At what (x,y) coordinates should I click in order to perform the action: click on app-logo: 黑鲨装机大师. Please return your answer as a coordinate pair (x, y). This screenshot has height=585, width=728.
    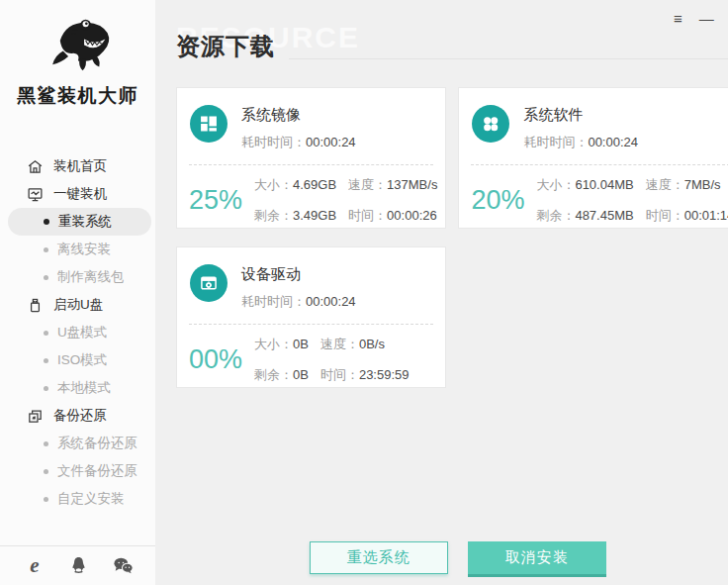
    Looking at the image, I should click on (77, 54).